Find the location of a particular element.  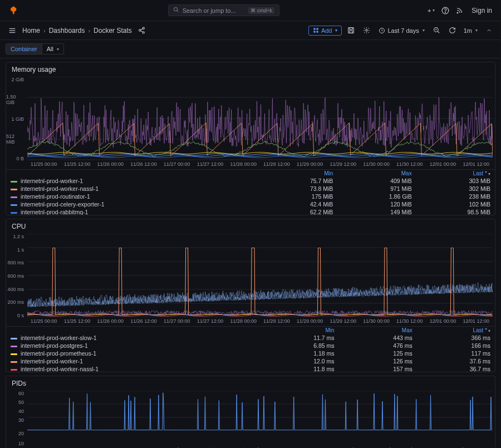

search-placeholder: Search or jump to... is located at coordinates (209, 11).